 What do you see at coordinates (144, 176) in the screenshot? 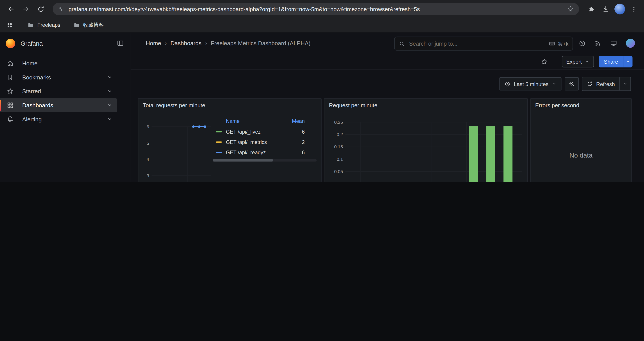
I see `y-axis-tick: 3` at bounding box center [144, 176].